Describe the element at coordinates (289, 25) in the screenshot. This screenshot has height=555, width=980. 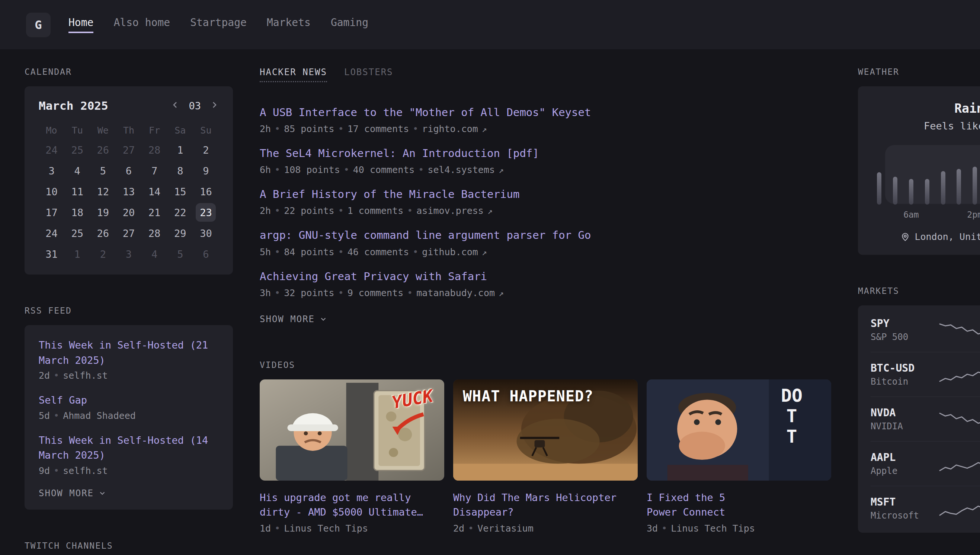
I see `nav-tab-markets: Markets` at that location.